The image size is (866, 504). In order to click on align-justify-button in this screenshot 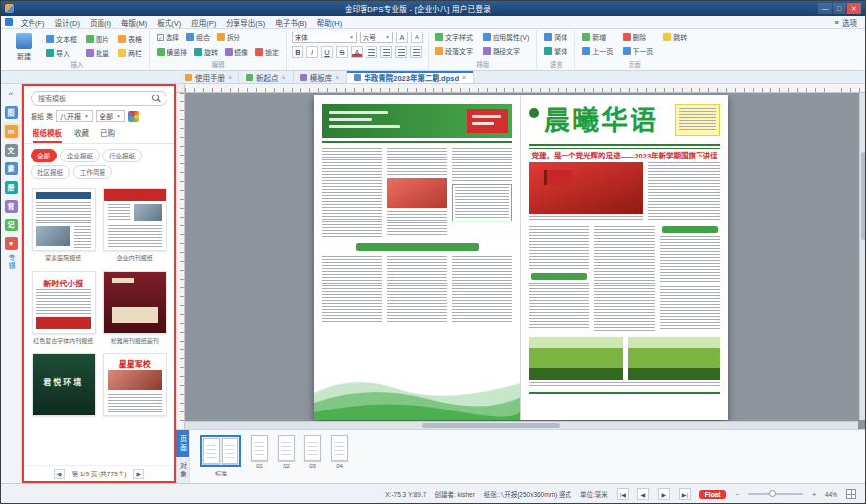, I will do `click(416, 52)`.